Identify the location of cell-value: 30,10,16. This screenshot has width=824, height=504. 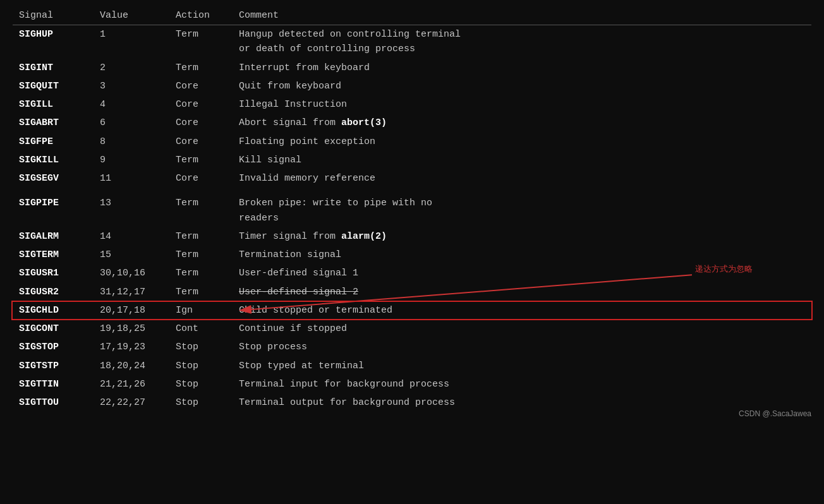
(133, 273).